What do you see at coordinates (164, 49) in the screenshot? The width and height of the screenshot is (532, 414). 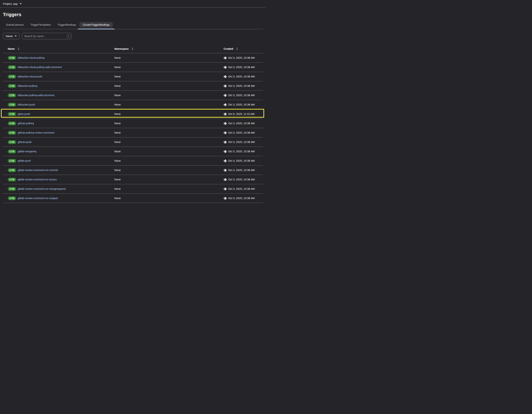 I see `column-header-namespace: Namespace` at bounding box center [164, 49].